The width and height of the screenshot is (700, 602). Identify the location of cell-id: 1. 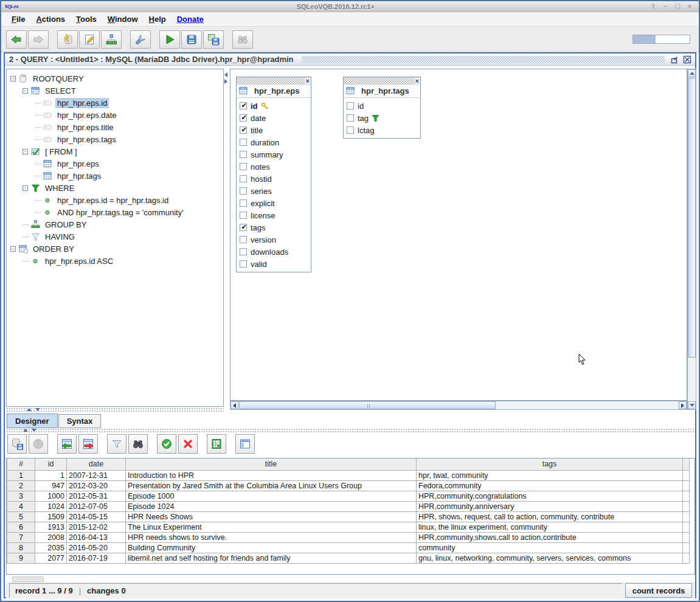
(51, 476).